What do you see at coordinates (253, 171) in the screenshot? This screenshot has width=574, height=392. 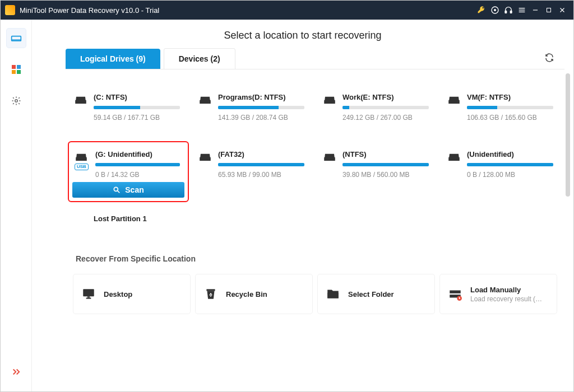 I see `drive-card: (FAT32)65.93 MB / 99.00 MB` at bounding box center [253, 171].